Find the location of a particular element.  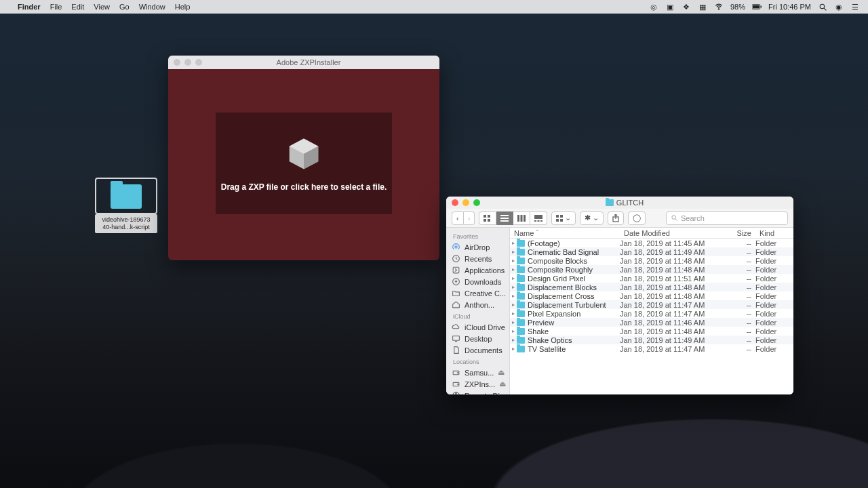

table-row: ▸Composite RoughlyJan 18, 2019 at 11:48 … is located at coordinates (652, 270).